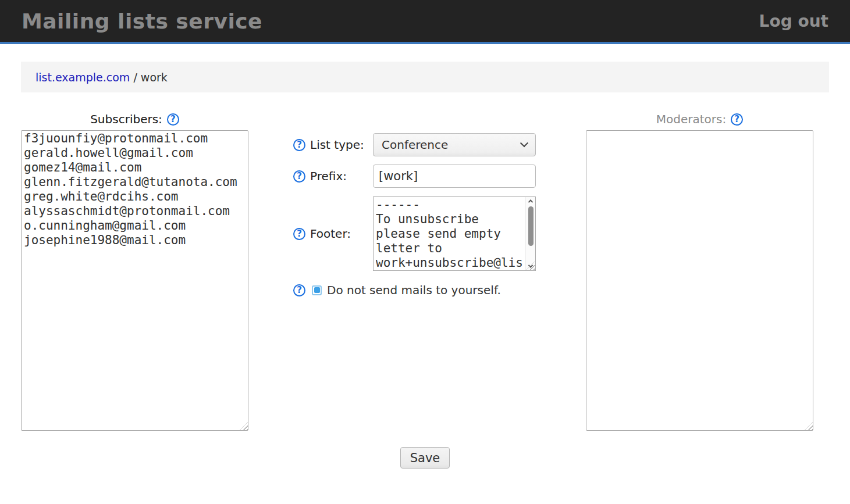 This screenshot has width=850, height=504. I want to click on list-type-label: List type:, so click(337, 145).